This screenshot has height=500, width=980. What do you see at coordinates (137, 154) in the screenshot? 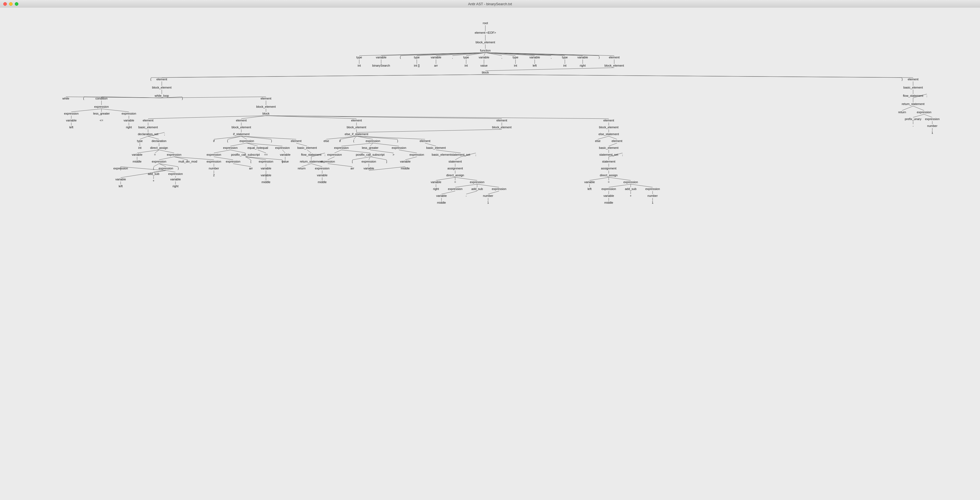
I see `tree-node-variable_da: variable` at bounding box center [137, 154].